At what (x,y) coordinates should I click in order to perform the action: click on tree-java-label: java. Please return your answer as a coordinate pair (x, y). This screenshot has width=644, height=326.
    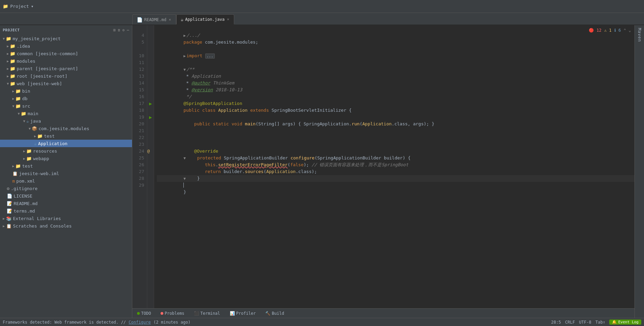
    Looking at the image, I should click on (35, 121).